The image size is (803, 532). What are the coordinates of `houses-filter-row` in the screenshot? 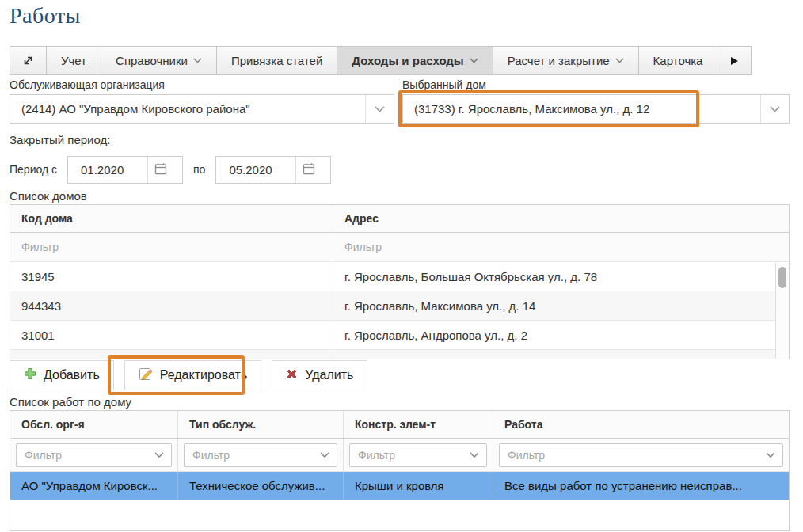 It's located at (399, 247).